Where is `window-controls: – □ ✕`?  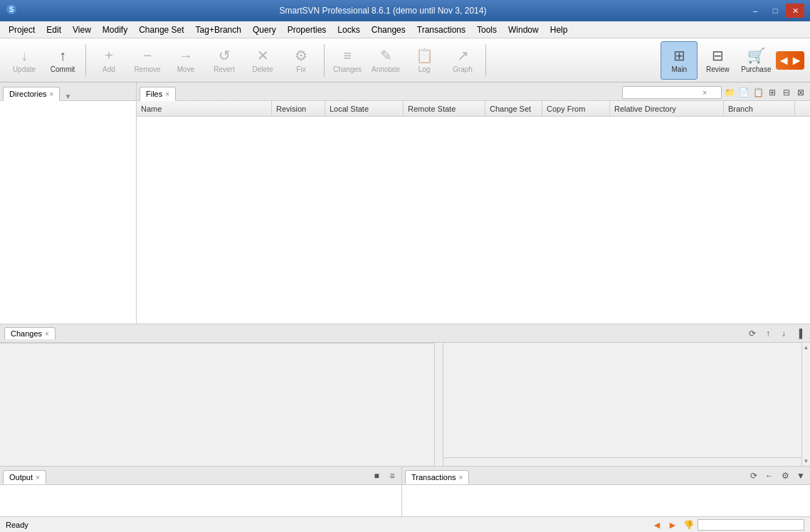
window-controls: – □ ✕ is located at coordinates (775, 11).